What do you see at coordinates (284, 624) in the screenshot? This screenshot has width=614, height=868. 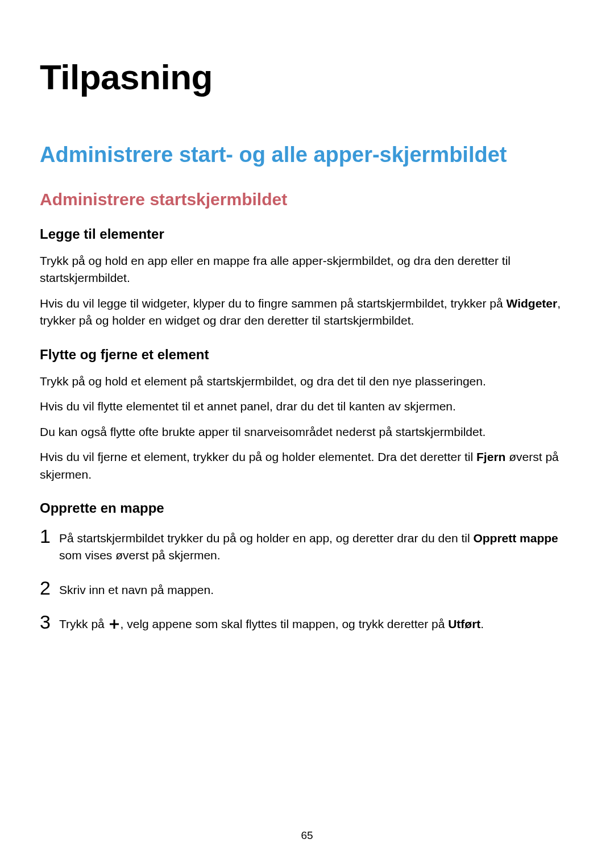 I see `text-fragment: , velg appene som skal flyttes til mappe…` at bounding box center [284, 624].